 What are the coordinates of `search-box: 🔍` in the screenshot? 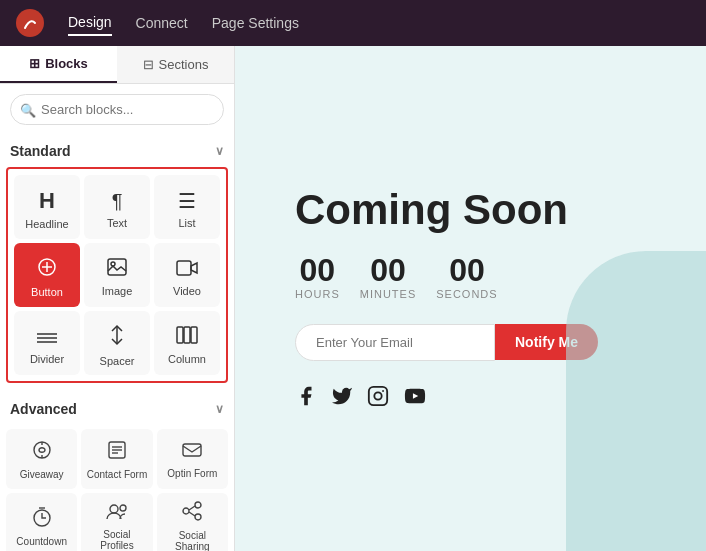 It's located at (117, 110).